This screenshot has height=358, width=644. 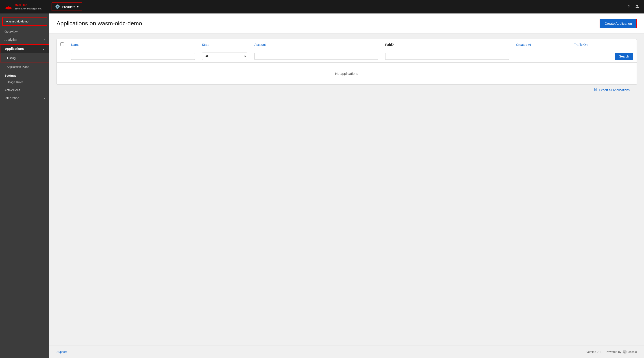 I want to click on sidebar-item-integration-label: Integration, so click(x=12, y=98).